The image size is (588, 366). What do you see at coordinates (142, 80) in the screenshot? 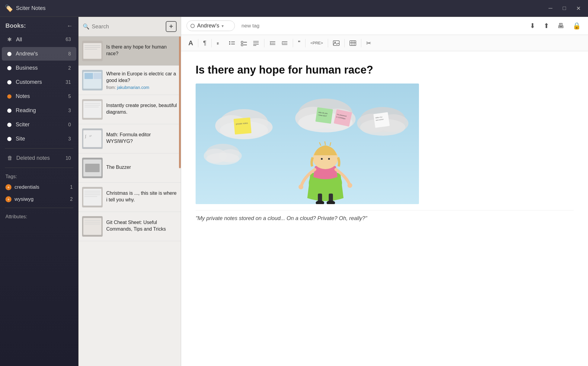
I see `note-content-2: Where in Europe is electric car a good i…` at bounding box center [142, 80].